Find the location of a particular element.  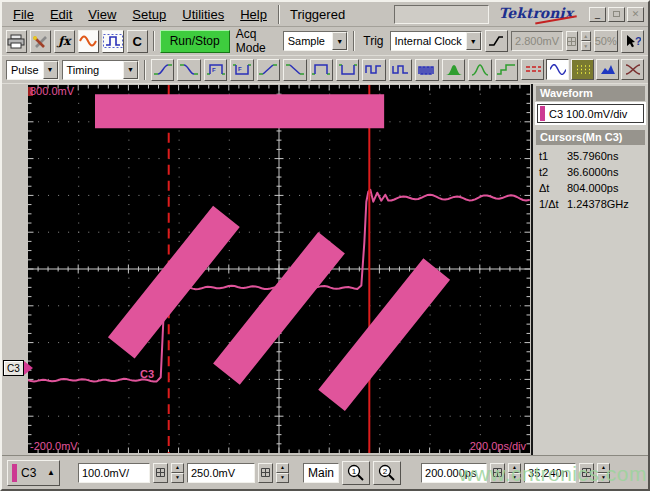

signal-type-dropdown: Pulse ▼ is located at coordinates (32, 70).